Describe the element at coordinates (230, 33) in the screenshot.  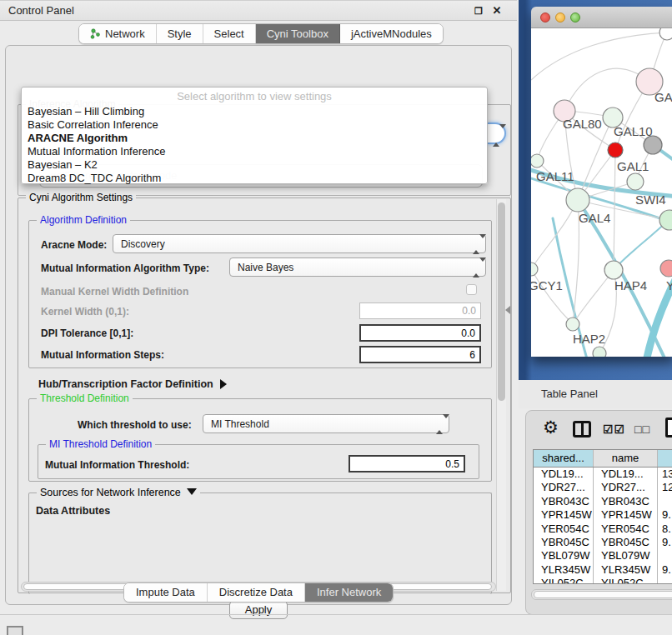
I see `tab-select: Select` at that location.